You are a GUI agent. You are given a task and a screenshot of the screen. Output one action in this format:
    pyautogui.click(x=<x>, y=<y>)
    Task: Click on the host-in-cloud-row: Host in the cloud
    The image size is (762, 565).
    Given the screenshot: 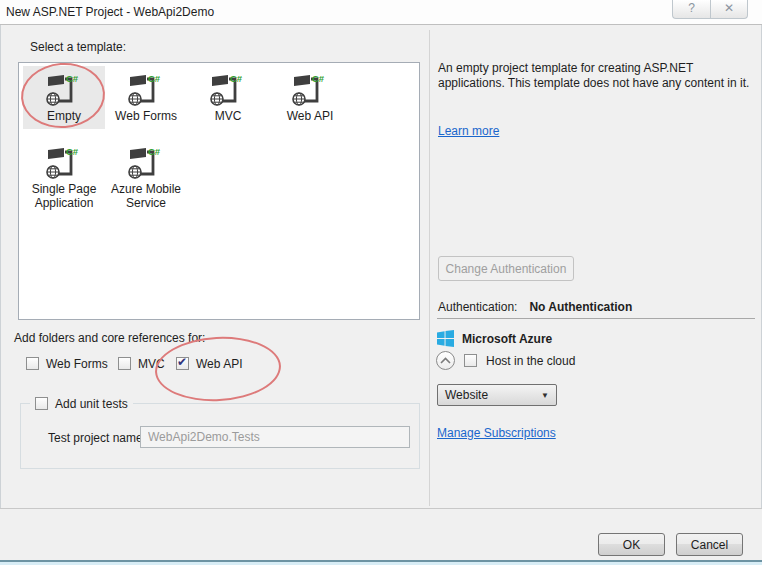 What is the action you would take?
    pyautogui.click(x=506, y=360)
    